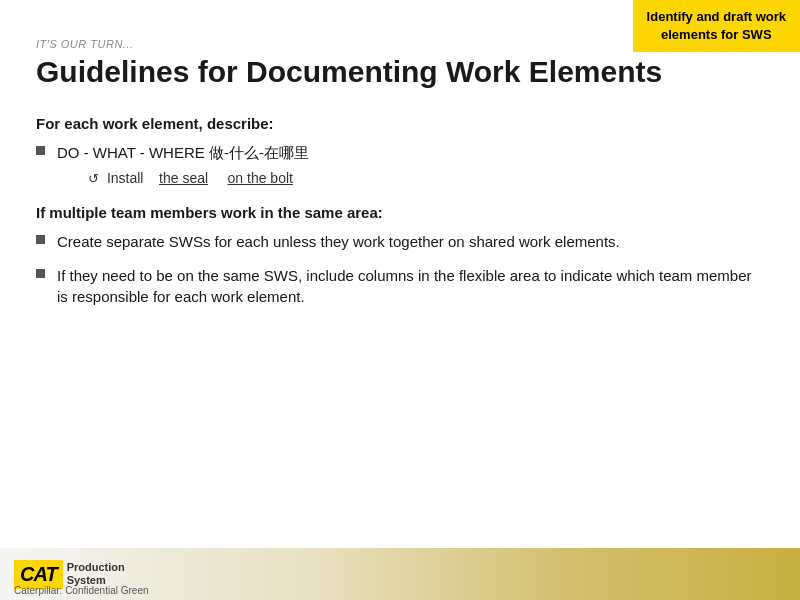  What do you see at coordinates (260, 178) in the screenshot?
I see `bolt-text: on the bolt` at bounding box center [260, 178].